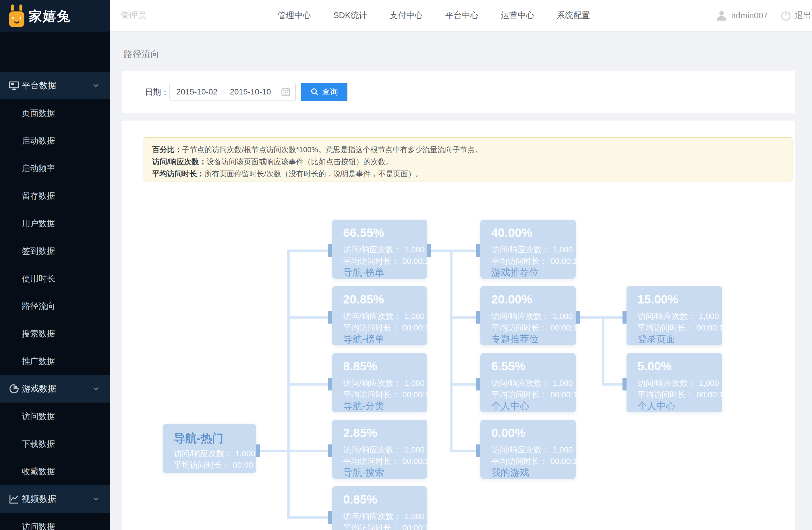 The width and height of the screenshot is (812, 530). I want to click on flow-node: 15.00% 访问/响应次数：1,000 平均访问时长：00:00:13 登录页…, so click(674, 316).